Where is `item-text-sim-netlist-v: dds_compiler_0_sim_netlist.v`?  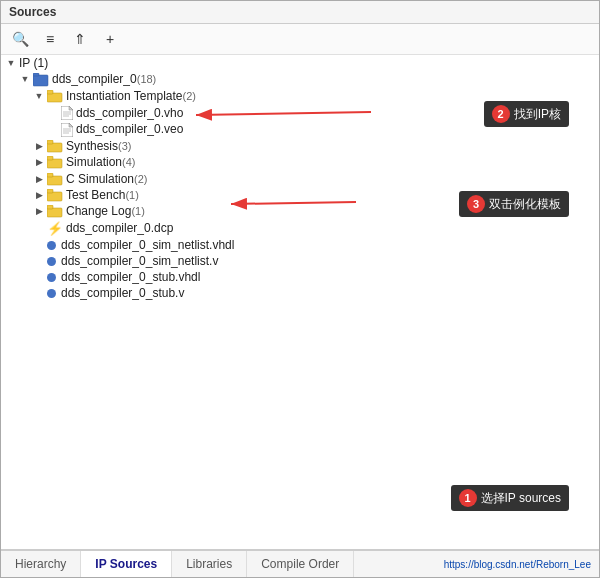
item-text-sim-netlist-v: dds_compiler_0_sim_netlist.v is located at coordinates (140, 261).